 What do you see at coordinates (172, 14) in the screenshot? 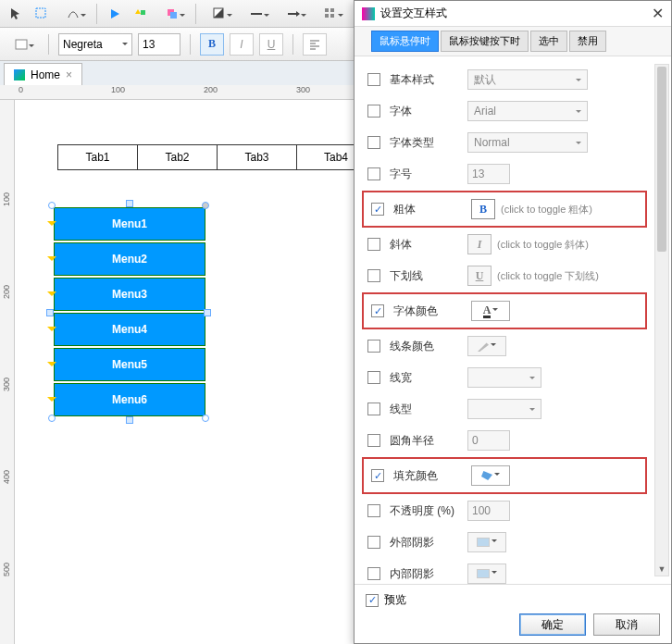
I see `arrange-icon` at bounding box center [172, 14].